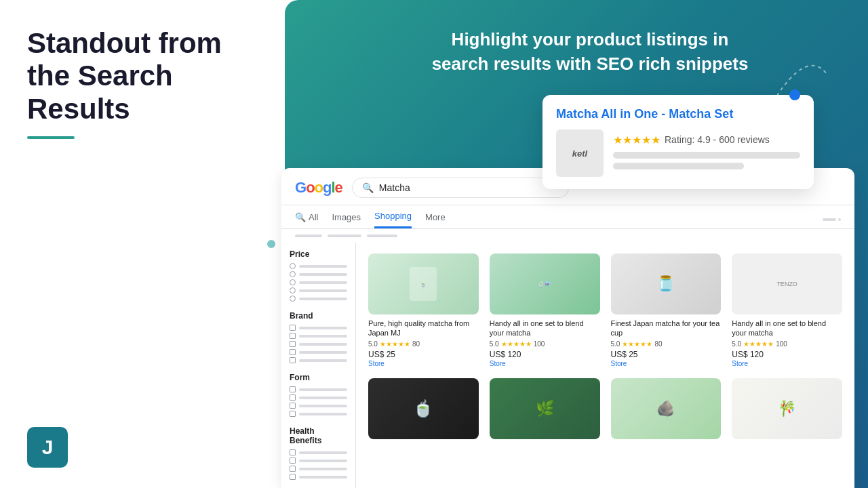 The width and height of the screenshot is (868, 488). I want to click on product-card-3: 🫙 Finest Japan matcha for your tea cup 5…, so click(666, 310).